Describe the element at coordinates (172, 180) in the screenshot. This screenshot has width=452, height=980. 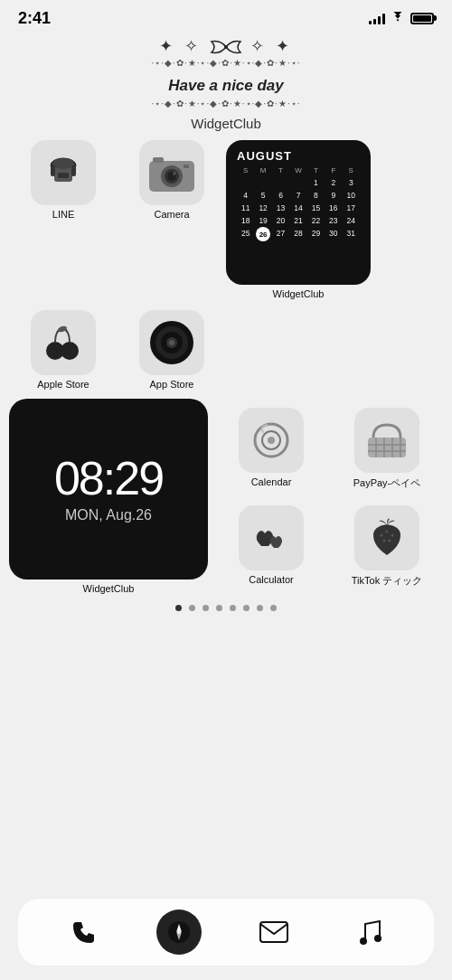
I see `app-item-camera: Camera` at that location.